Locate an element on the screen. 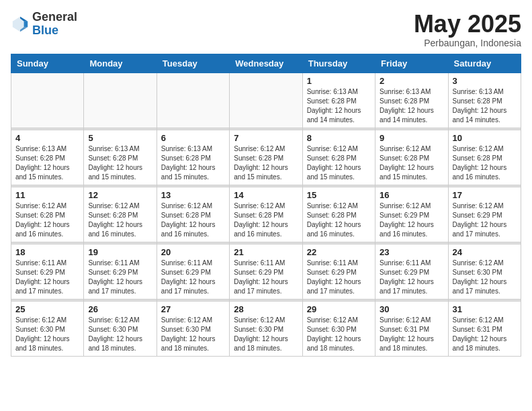  location: Perbaungan, Indonesia is located at coordinates (468, 43).